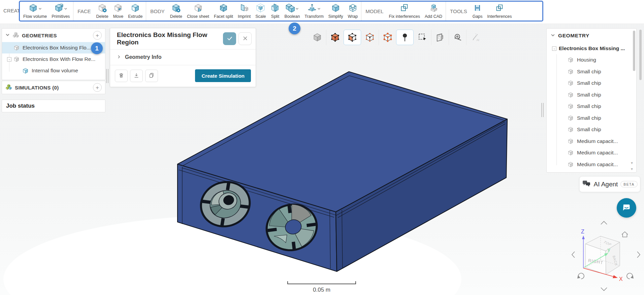  I want to click on toolbar-button-fix-interferences: Fix interferences, so click(405, 11).